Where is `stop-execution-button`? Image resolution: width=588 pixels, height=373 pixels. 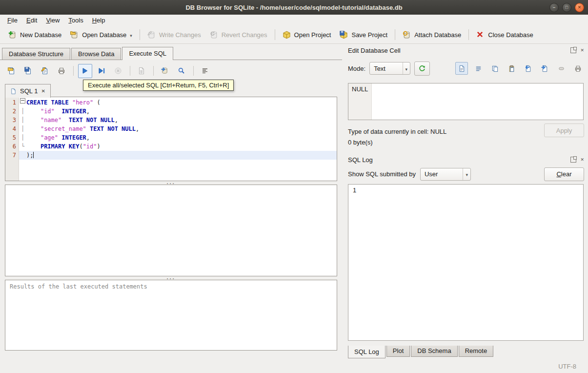
stop-execution-button is located at coordinates (118, 71).